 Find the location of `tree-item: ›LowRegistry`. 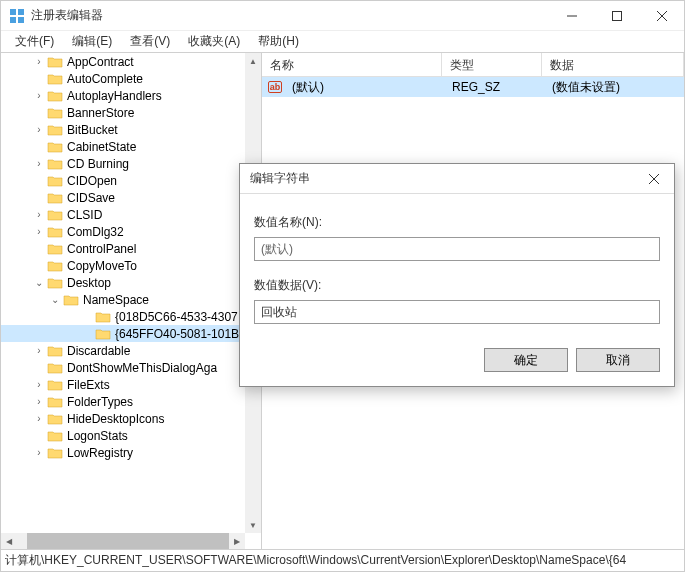

tree-item: ›LowRegistry is located at coordinates (123, 452).